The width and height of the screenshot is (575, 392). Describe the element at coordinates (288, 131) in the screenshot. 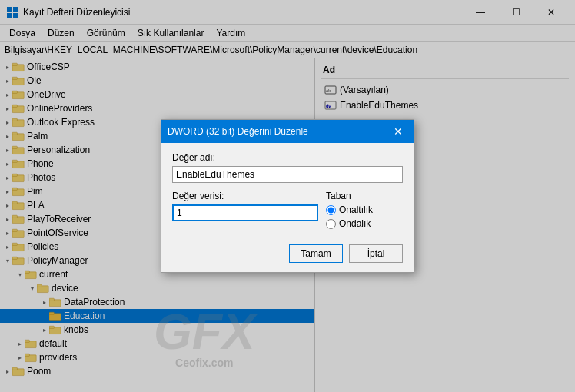

I see `modal-title-bar: DWORD (32 bit) Değerini Düzenle ✕` at that location.